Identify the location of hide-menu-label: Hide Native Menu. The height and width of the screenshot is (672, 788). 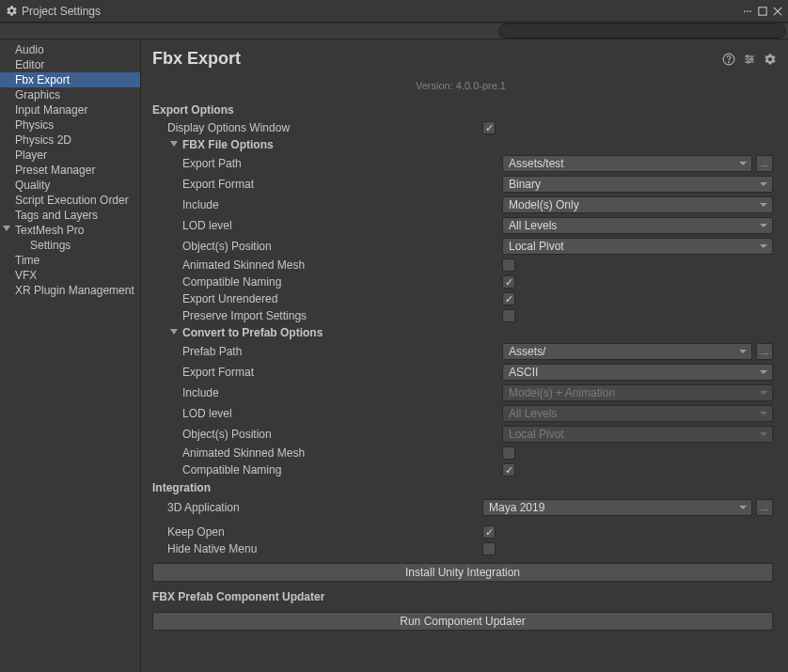
(325, 549).